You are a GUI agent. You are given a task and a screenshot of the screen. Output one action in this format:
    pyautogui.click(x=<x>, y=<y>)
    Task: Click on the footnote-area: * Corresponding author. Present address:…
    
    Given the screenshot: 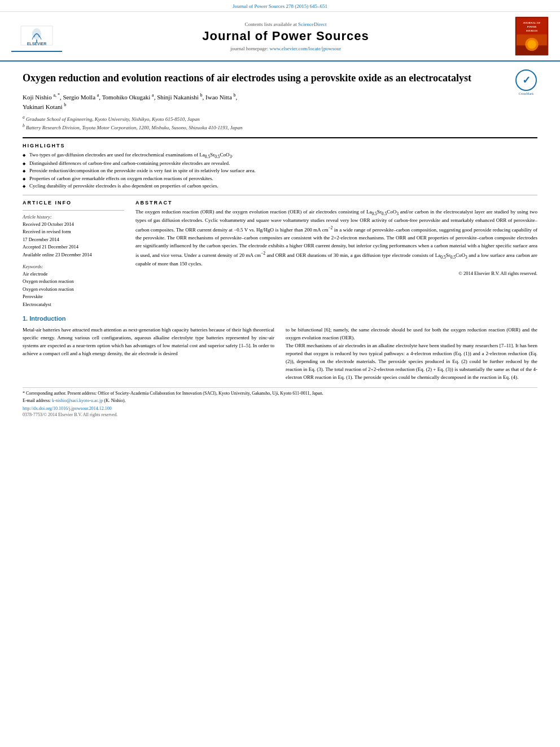 What is the action you would take?
    pyautogui.click(x=280, y=402)
    